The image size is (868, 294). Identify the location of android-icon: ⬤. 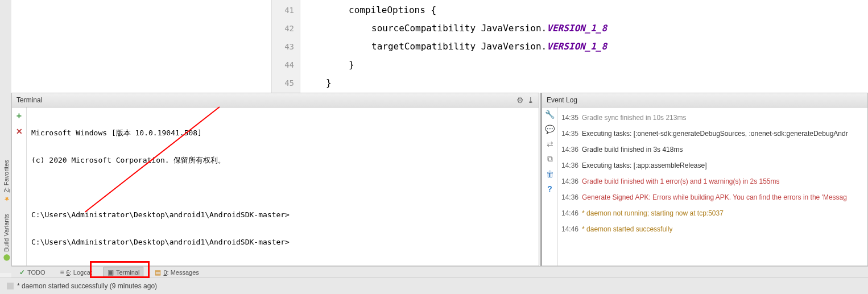
(6, 258).